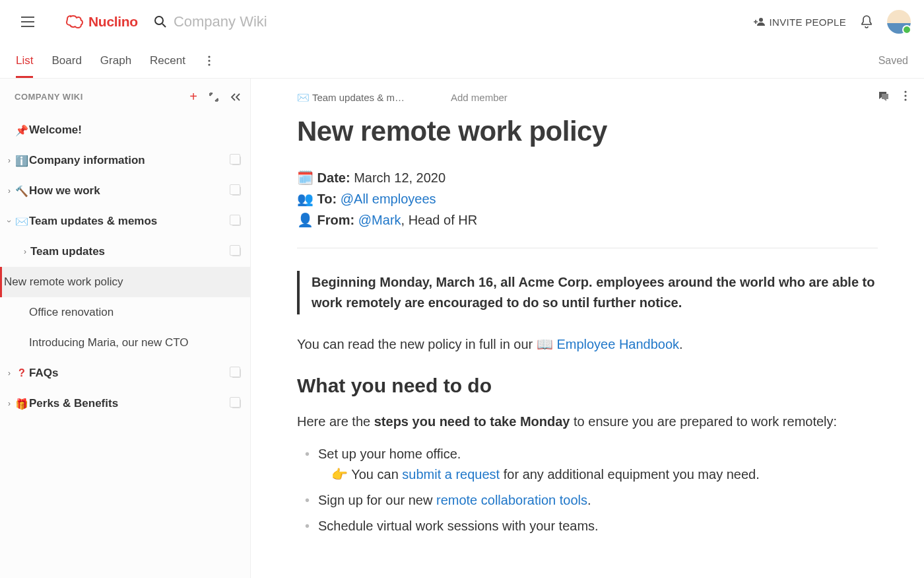  I want to click on mention-all-employees: @All employees, so click(388, 199).